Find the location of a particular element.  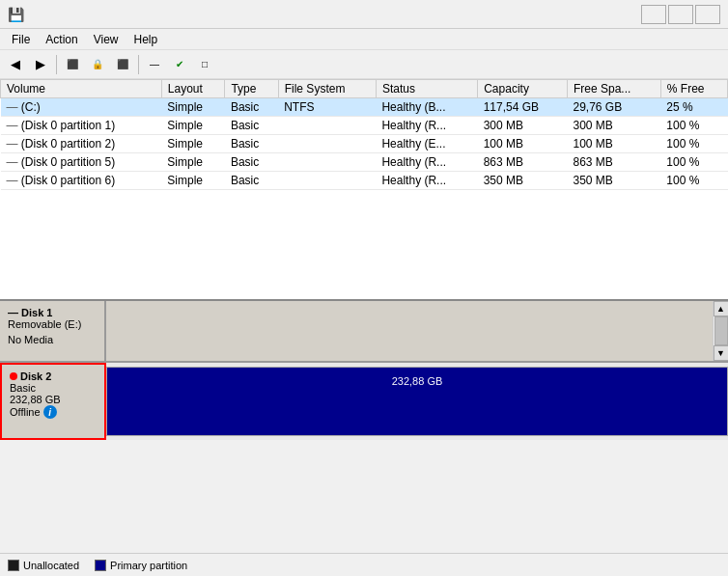

toolbar-btn1: ⬛ is located at coordinates (72, 65).